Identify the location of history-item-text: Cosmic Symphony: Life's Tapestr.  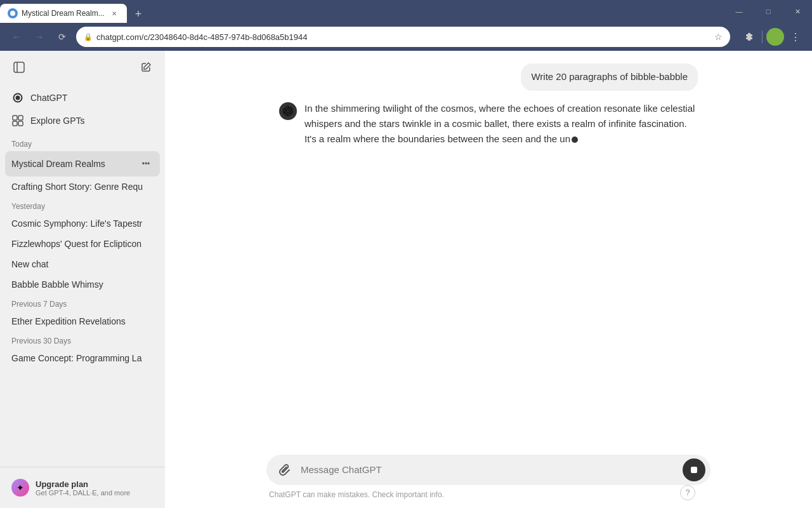
(82, 224).